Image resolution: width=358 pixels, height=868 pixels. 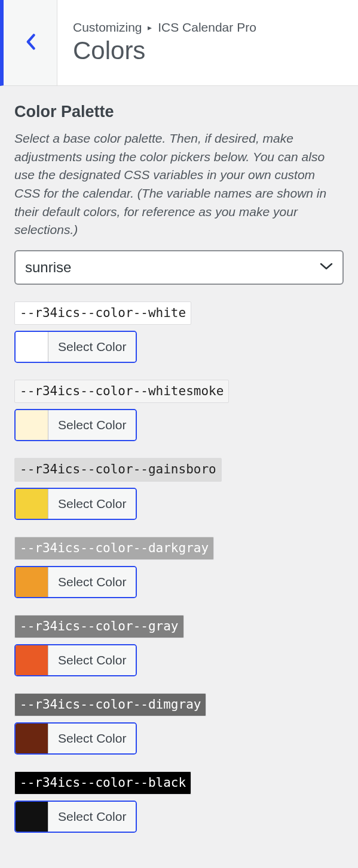 What do you see at coordinates (179, 267) in the screenshot?
I see `palette-select-wrap: sunrise` at bounding box center [179, 267].